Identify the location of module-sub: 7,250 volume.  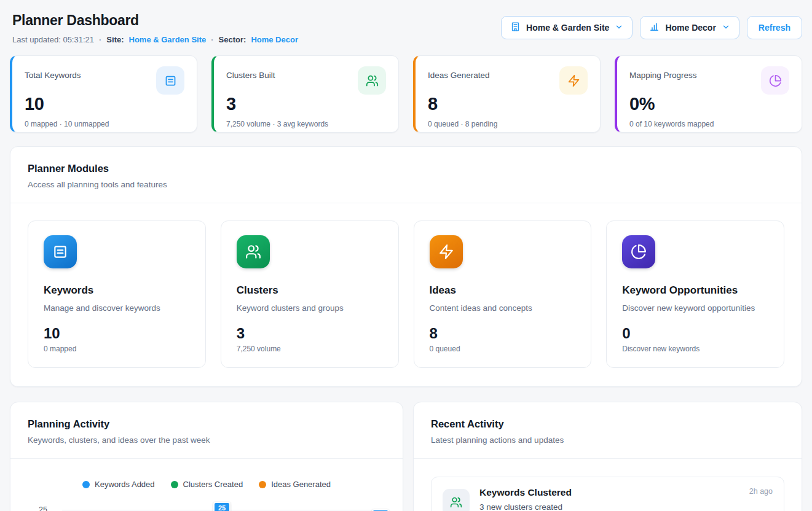
(310, 349).